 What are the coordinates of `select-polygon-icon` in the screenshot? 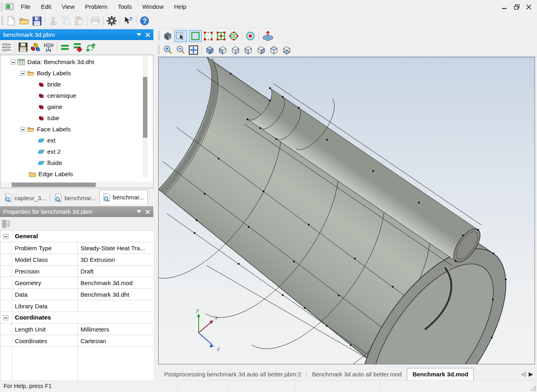 It's located at (208, 36).